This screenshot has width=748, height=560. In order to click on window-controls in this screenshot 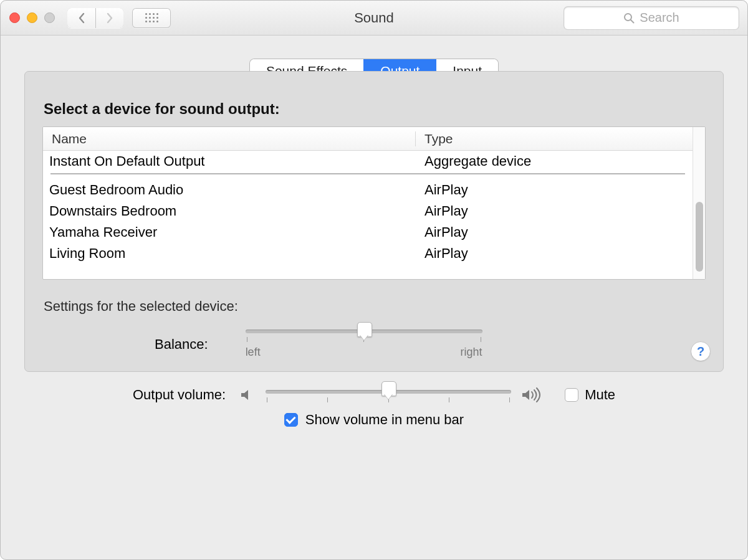, I will do `click(32, 17)`.